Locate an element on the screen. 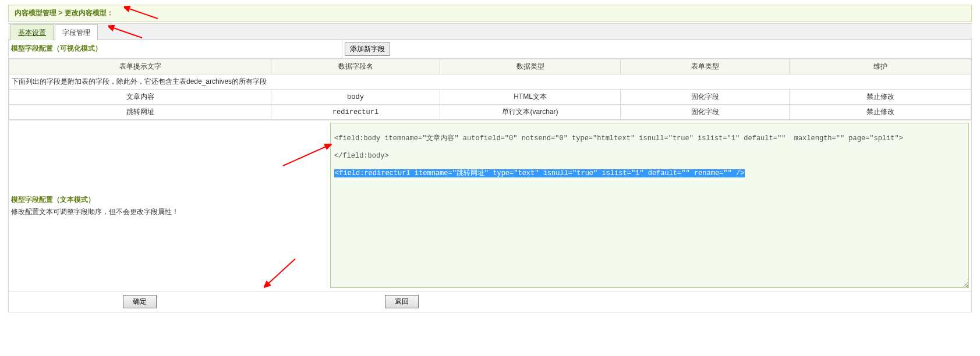 The width and height of the screenshot is (980, 356). col-header-ftype: 表单类型 is located at coordinates (705, 67).